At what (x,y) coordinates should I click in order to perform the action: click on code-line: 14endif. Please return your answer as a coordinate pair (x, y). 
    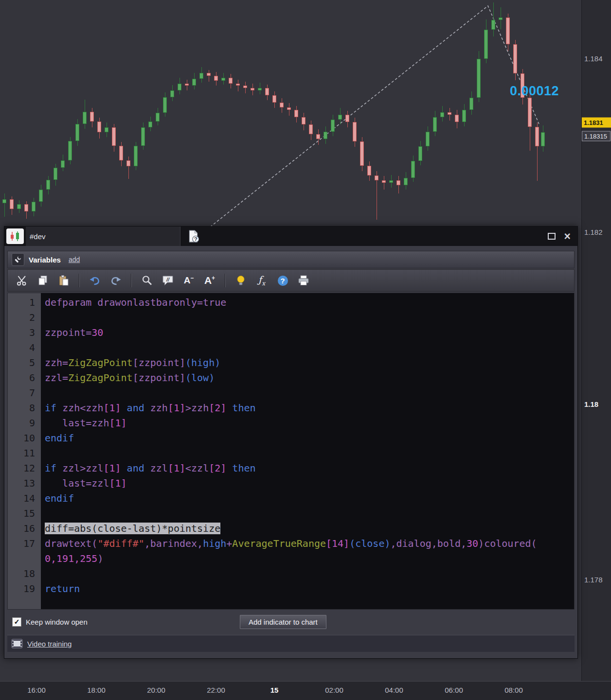
    Looking at the image, I should click on (291, 499).